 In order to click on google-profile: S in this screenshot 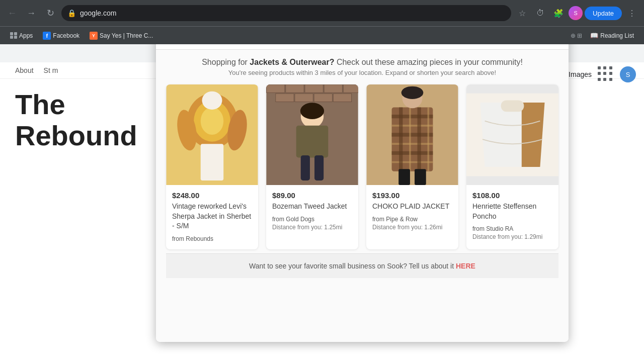, I will do `click(628, 74)`.